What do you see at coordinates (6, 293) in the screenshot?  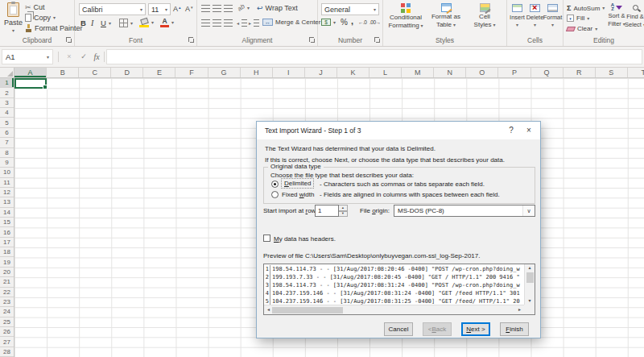 I see `row-header-22: 22` at bounding box center [6, 293].